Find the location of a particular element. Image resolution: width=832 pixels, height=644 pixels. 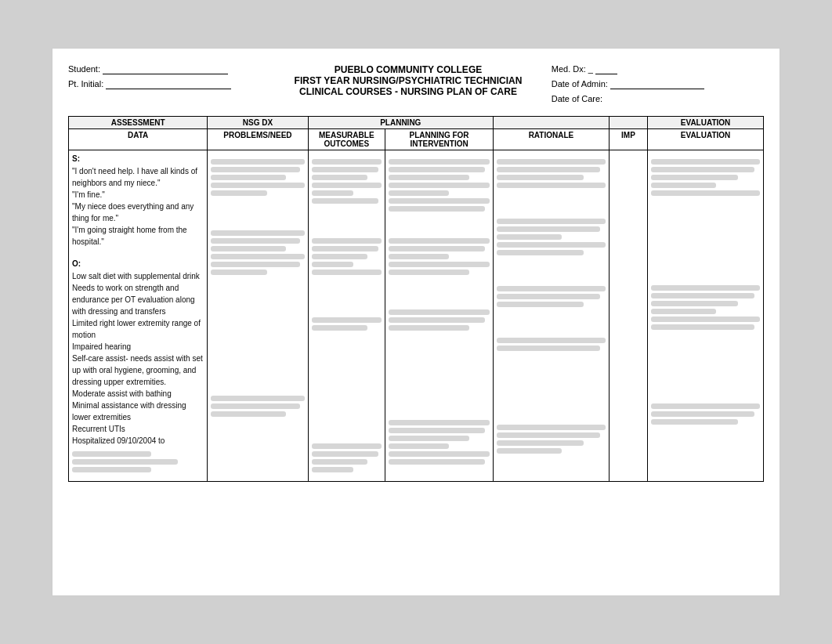

rationale-subheader: RATIONALE is located at coordinates (552, 139).